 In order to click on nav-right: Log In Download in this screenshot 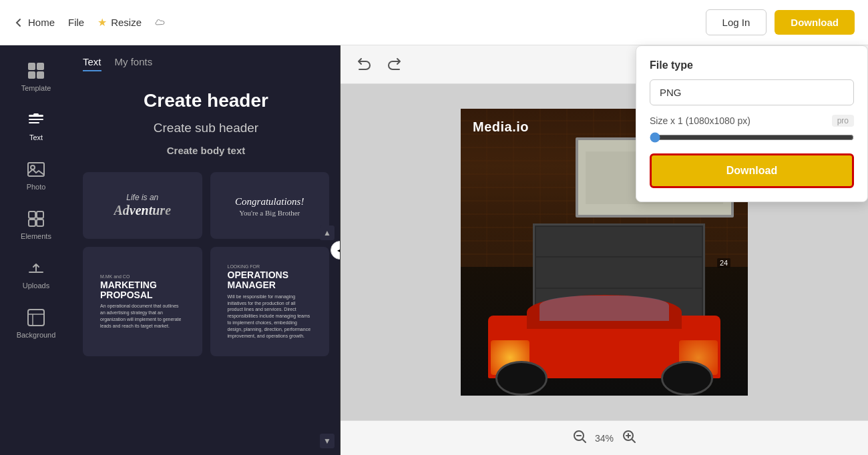, I will do `click(780, 23)`.